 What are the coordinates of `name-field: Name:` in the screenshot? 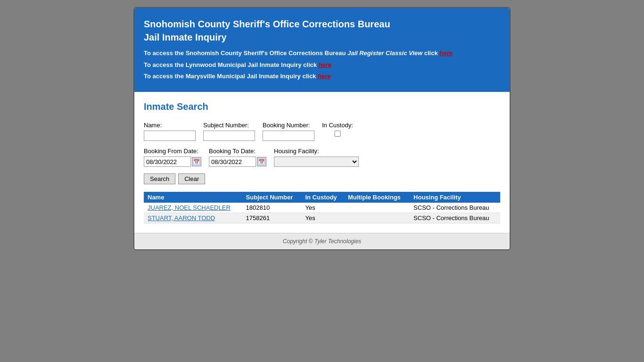 It's located at (170, 131).